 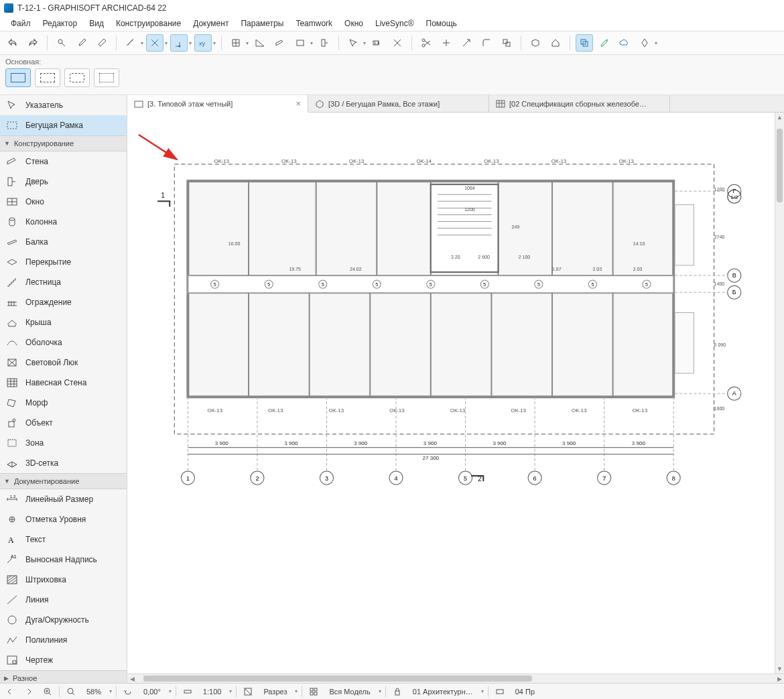 I want to click on group-misc: ▶ Разное, so click(x=63, y=677).